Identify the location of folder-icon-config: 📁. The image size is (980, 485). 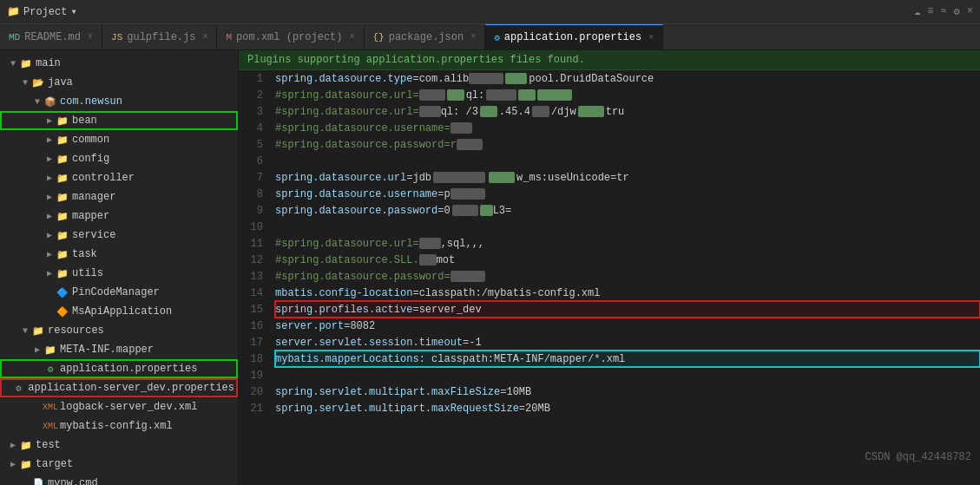
(62, 159).